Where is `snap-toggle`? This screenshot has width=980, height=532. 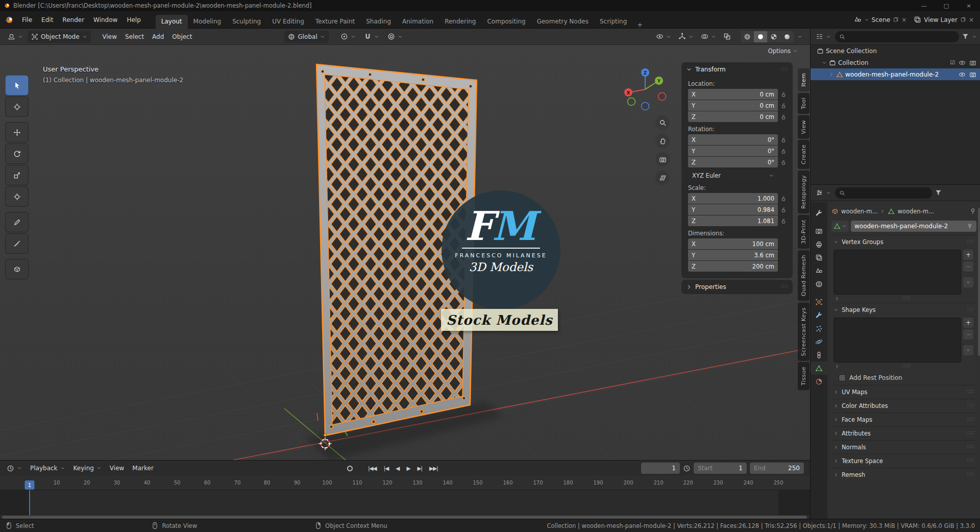
snap-toggle is located at coordinates (372, 37).